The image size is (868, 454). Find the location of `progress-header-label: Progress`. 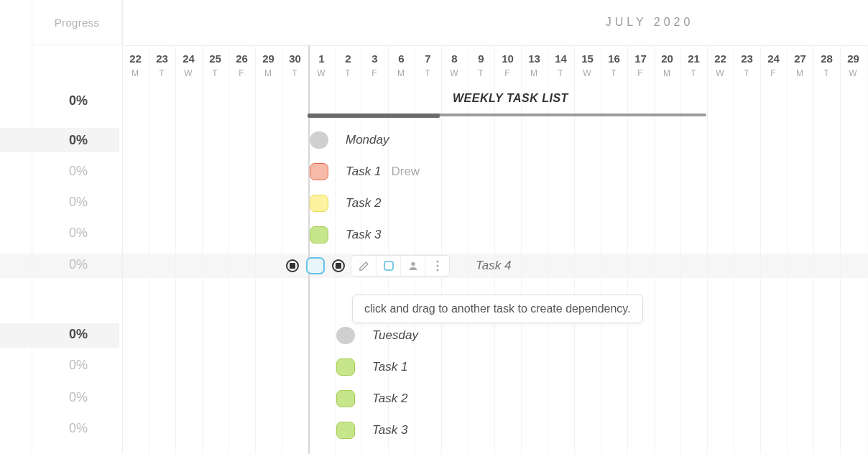

progress-header-label: Progress is located at coordinates (77, 23).